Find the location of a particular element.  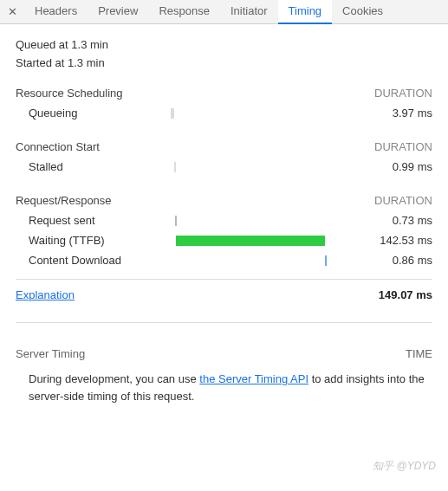

row-value: 0.73 ms is located at coordinates (381, 220).